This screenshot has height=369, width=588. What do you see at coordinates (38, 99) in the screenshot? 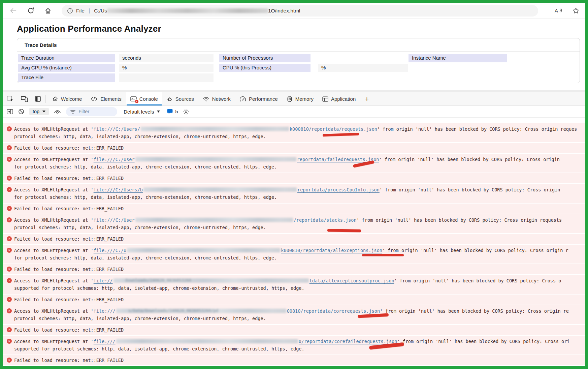
I see `panel-layout-icon` at bounding box center [38, 99].